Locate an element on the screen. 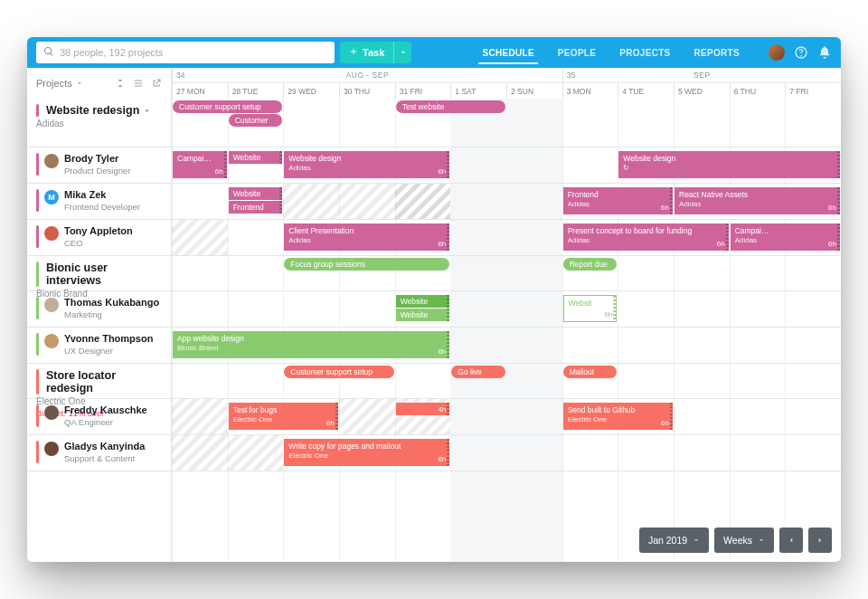 This screenshot has width=868, height=599. project-row: Store locator redesign Electric One Budg… is located at coordinates (99, 382).